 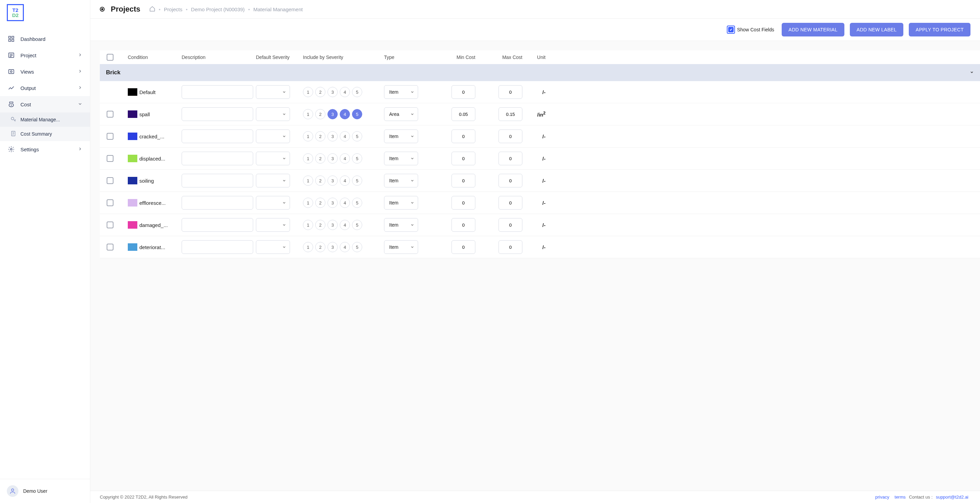 I want to click on nav-project: Project, so click(x=45, y=56).